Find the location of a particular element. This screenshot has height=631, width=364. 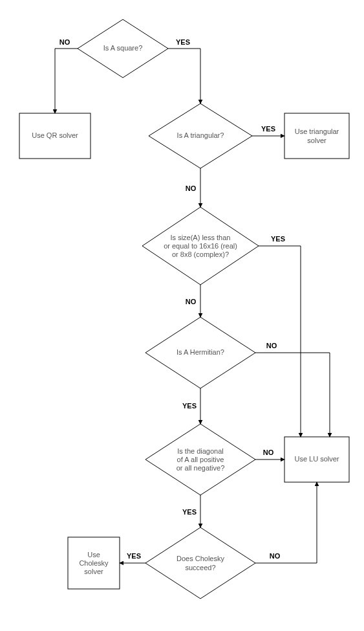

edge-tri-yes-label: YES is located at coordinates (268, 129).